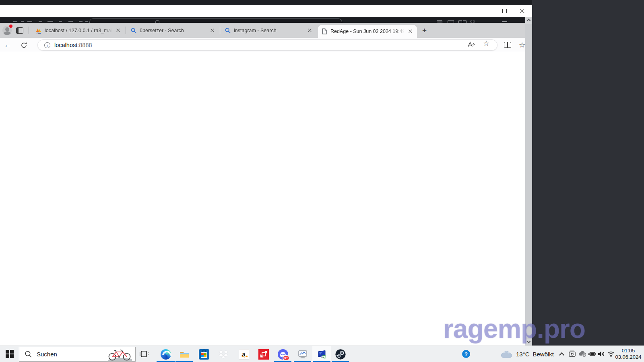 This screenshot has height=362, width=644. Describe the element at coordinates (487, 11) in the screenshot. I see `minimize-button` at that location.